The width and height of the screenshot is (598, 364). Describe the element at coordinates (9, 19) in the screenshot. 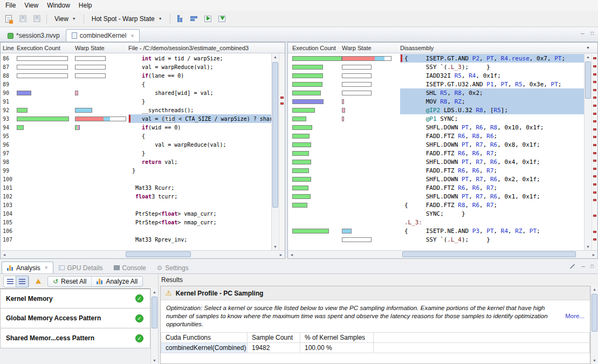

I see `new-session-button` at that location.